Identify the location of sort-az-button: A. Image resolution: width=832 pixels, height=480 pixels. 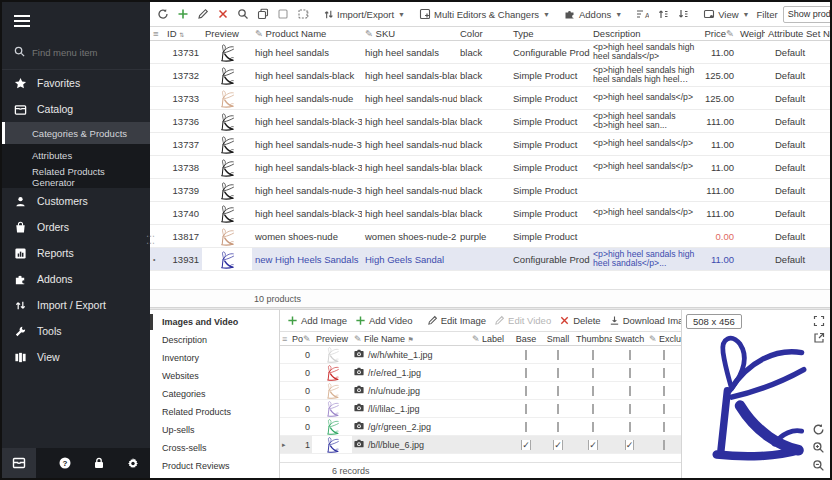
(642, 14).